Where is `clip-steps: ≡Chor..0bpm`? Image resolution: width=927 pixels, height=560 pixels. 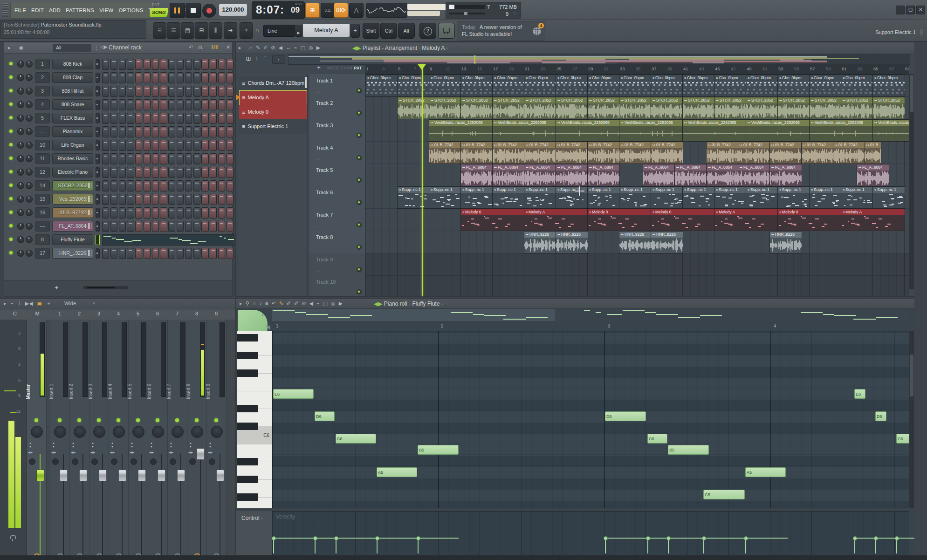
clip-steps: ≡Chor..0bpm is located at coordinates (825, 86).